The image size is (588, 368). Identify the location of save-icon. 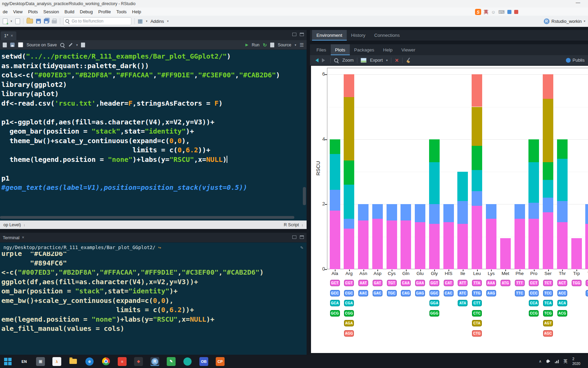
(38, 21).